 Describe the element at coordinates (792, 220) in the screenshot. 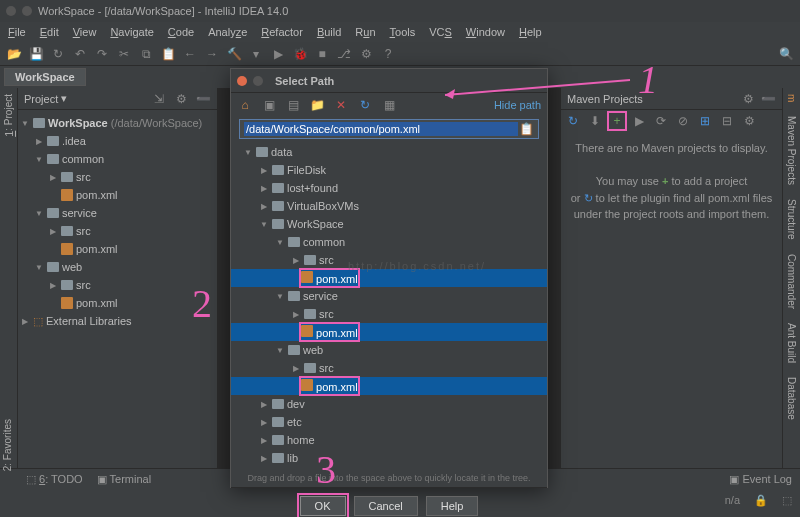

I see `tab-structure: Structure` at that location.